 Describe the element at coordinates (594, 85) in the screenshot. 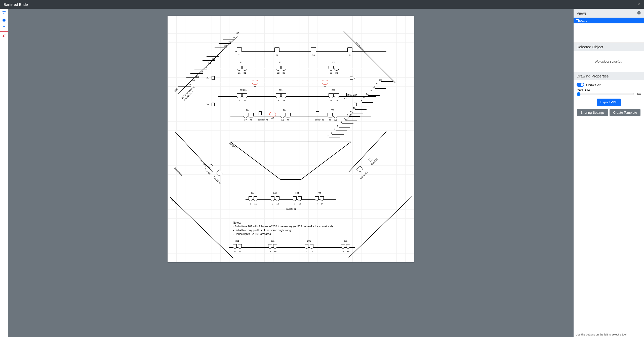

I see `show-grid-label: Show Grid` at that location.